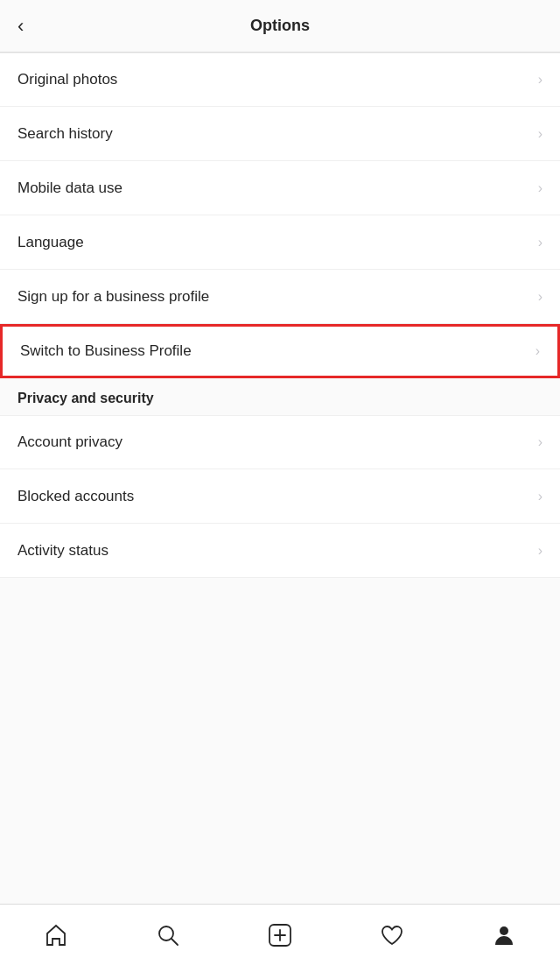  I want to click on menu-item-original-photos: Original photos ›, so click(280, 80).